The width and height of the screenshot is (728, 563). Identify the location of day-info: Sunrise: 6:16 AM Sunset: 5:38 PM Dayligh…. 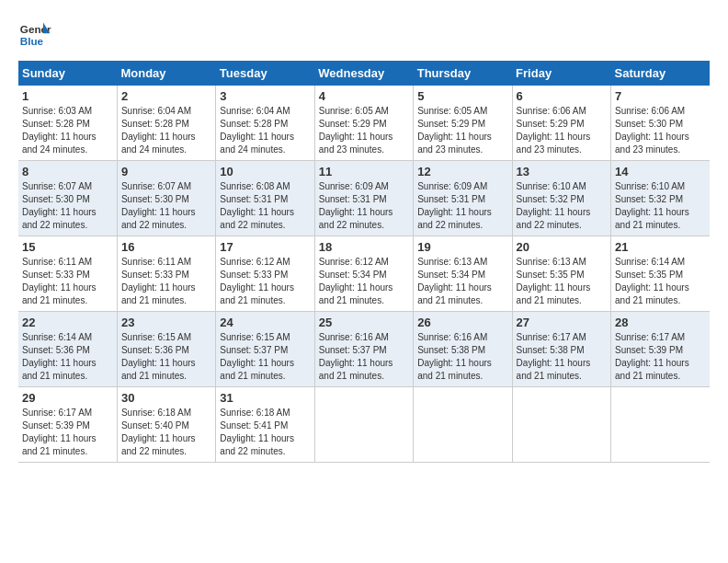
(462, 357).